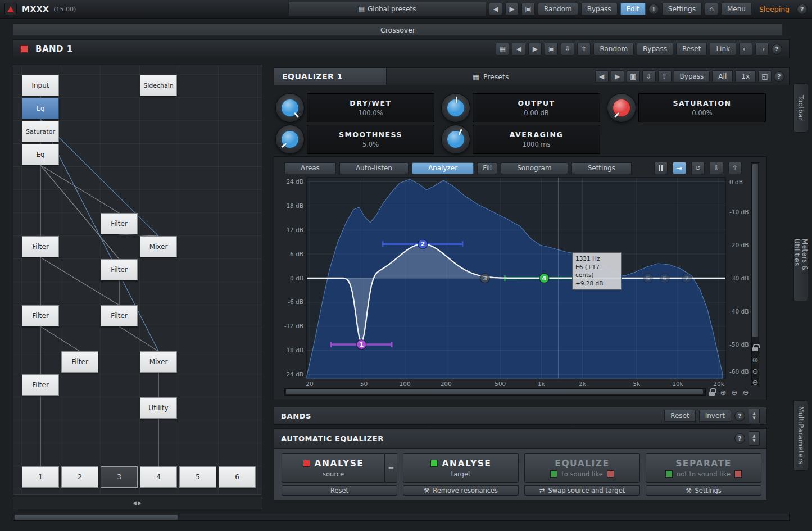 Image resolution: width=812 pixels, height=531 pixels. Describe the element at coordinates (502, 49) in the screenshot. I see `band-presets-grid-icon: ▦` at that location.